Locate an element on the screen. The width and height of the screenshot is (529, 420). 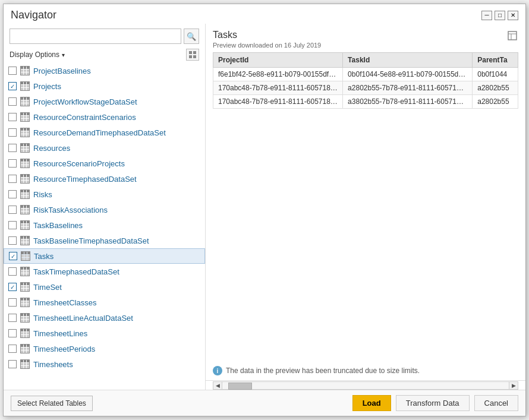
list-item: ProjectWorkflowStageDataSet is located at coordinates (105, 102).